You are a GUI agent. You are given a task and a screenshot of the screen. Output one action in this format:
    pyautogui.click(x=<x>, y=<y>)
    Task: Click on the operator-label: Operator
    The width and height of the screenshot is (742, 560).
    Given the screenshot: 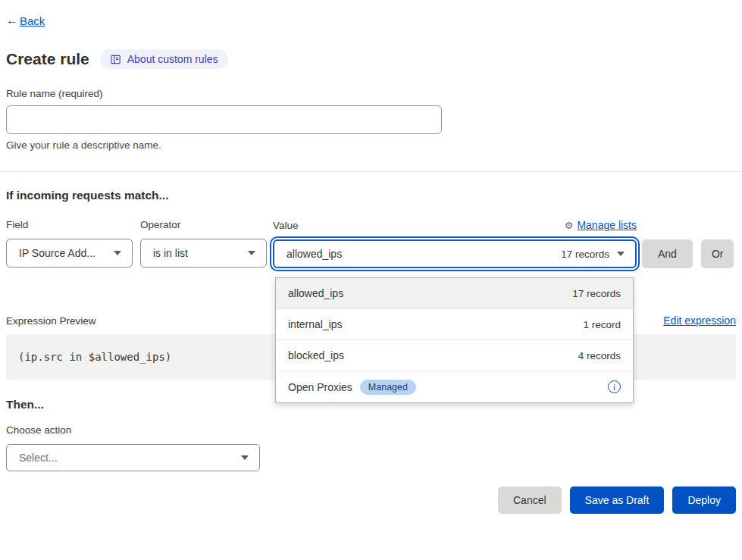 What is the action you would take?
    pyautogui.click(x=203, y=224)
    